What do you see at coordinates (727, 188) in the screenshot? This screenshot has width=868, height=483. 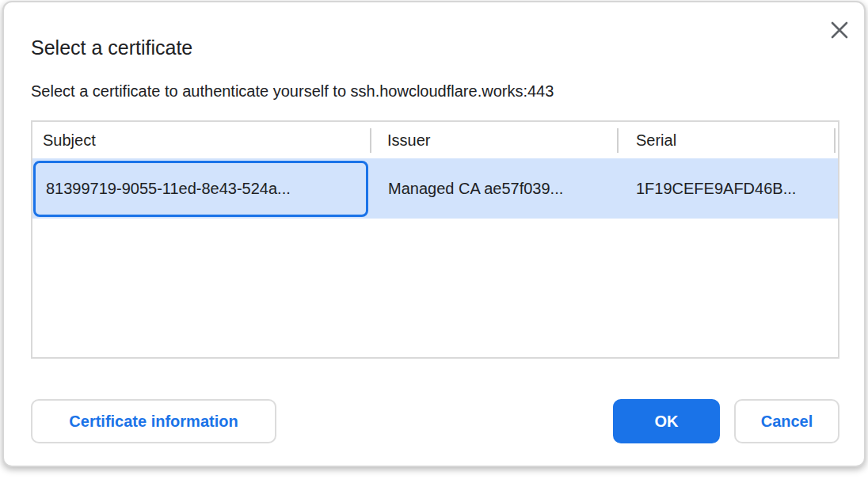 I see `cell-serial: 1F19CEFE9AFD46B...` at bounding box center [727, 188].